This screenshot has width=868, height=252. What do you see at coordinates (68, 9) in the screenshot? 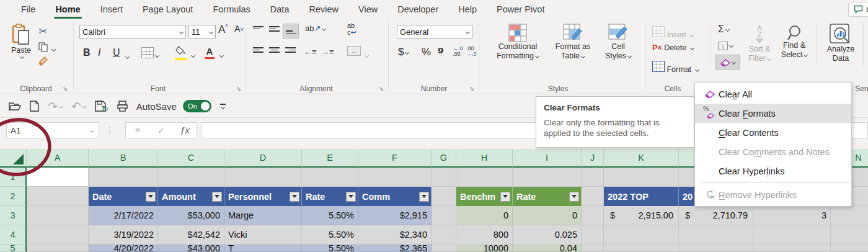
I see `tab-home: Home` at bounding box center [68, 9].